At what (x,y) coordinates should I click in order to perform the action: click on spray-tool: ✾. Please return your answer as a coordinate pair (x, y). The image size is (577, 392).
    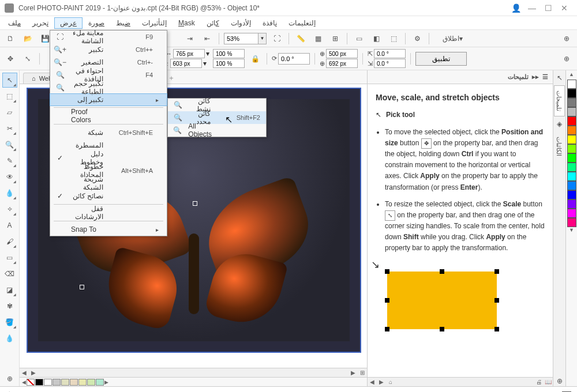
    Looking at the image, I should click on (10, 306).